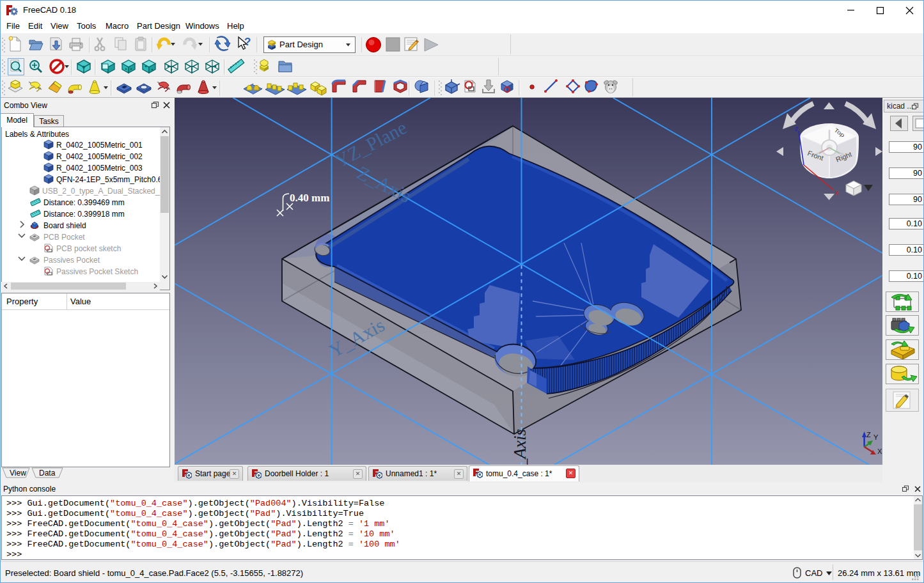 The image size is (924, 583). I want to click on svg-text: 0.40 mm, so click(309, 198).